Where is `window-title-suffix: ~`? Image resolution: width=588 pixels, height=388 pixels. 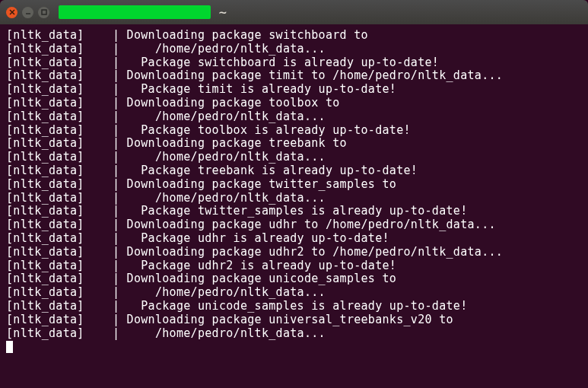
window-title-suffix: ~ is located at coordinates (223, 12).